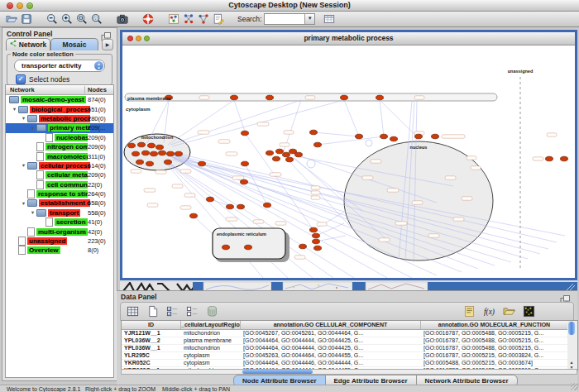 The image size is (579, 392). What do you see at coordinates (574, 387) in the screenshot?
I see `resize-grip` at bounding box center [574, 387].